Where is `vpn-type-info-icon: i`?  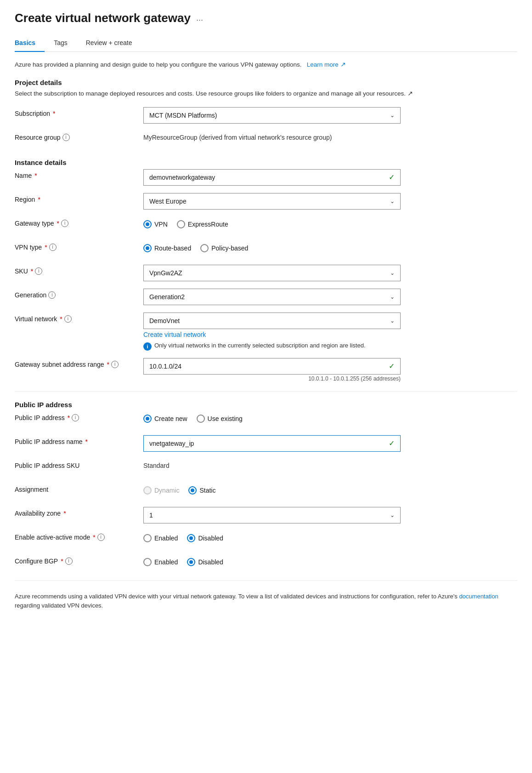 vpn-type-info-icon: i is located at coordinates (53, 247).